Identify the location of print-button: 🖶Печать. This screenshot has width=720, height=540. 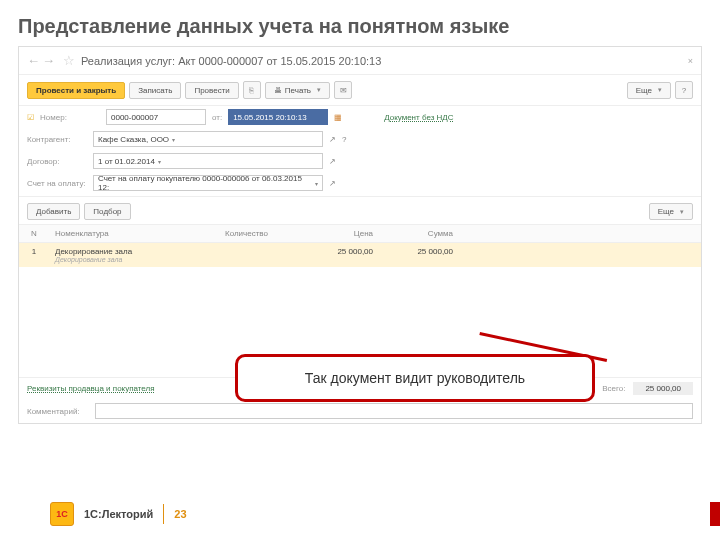
(298, 90).